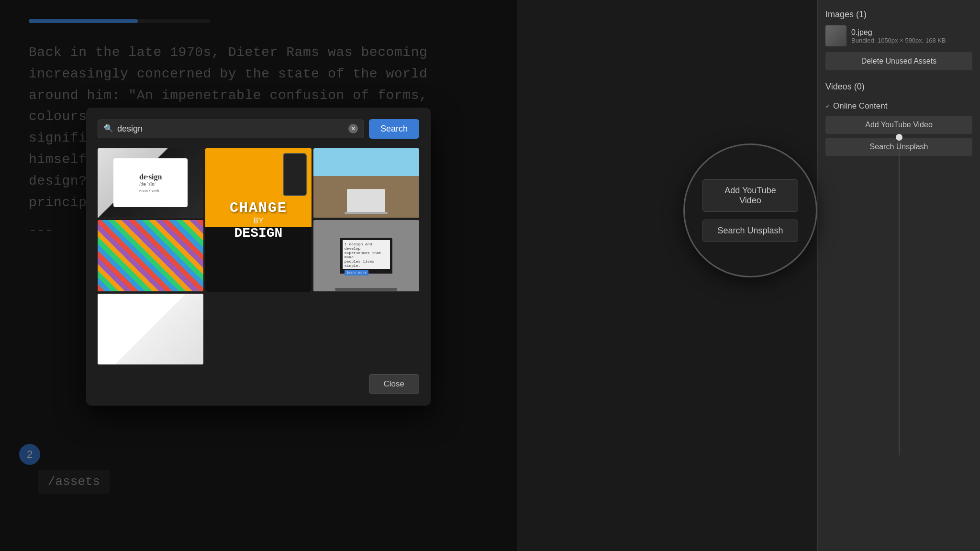 The width and height of the screenshot is (980, 551). I want to click on clear-search-button: ✕, so click(353, 129).